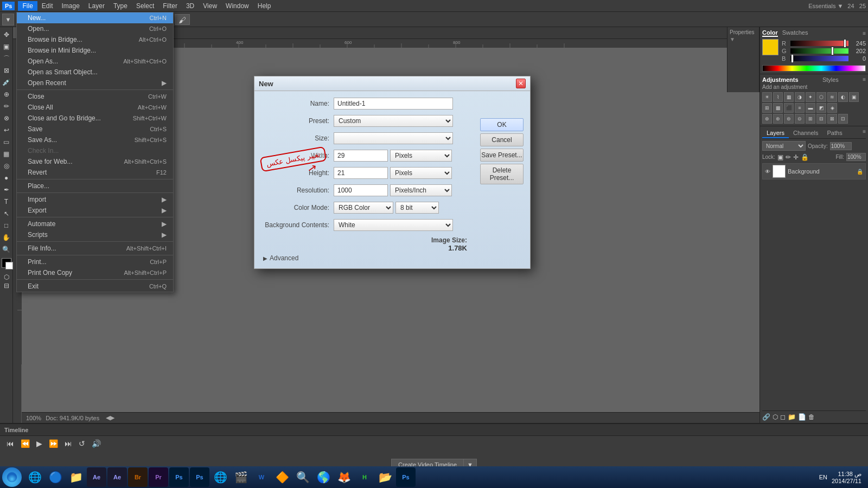  Describe the element at coordinates (417, 208) in the screenshot. I see `colordepth-select: 8 bit 16 bit 32 bit` at that location.